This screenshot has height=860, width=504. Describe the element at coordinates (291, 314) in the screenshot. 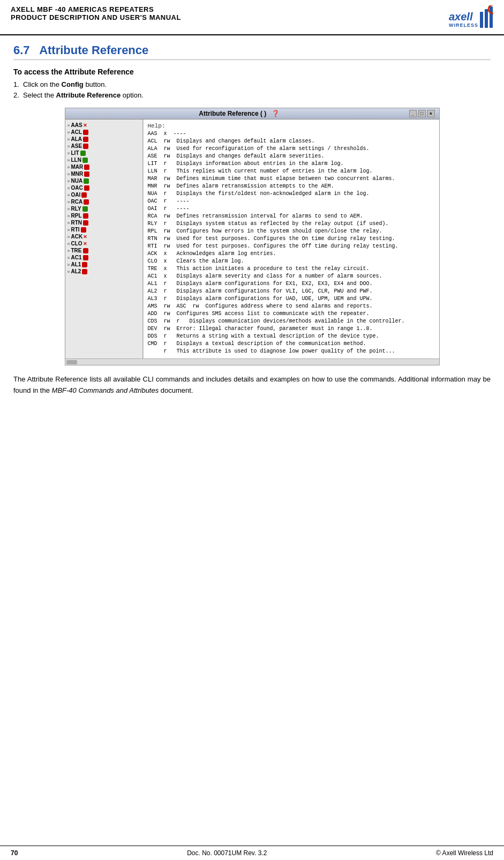

I see `help-line: ADD rw Configures SMS access list to com…` at that location.